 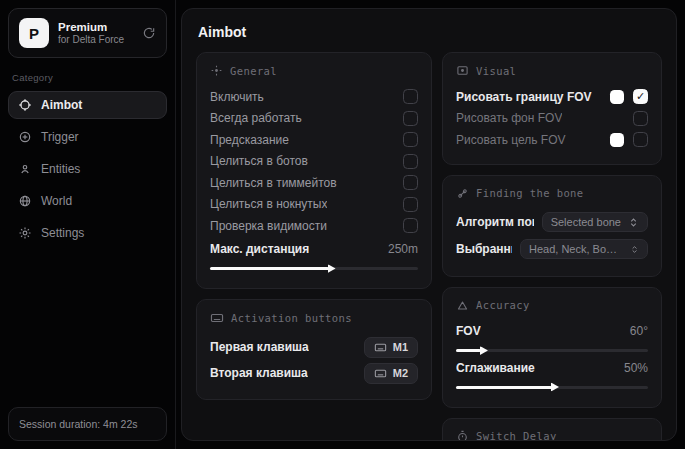 I want to click on reload-icon, so click(x=149, y=33).